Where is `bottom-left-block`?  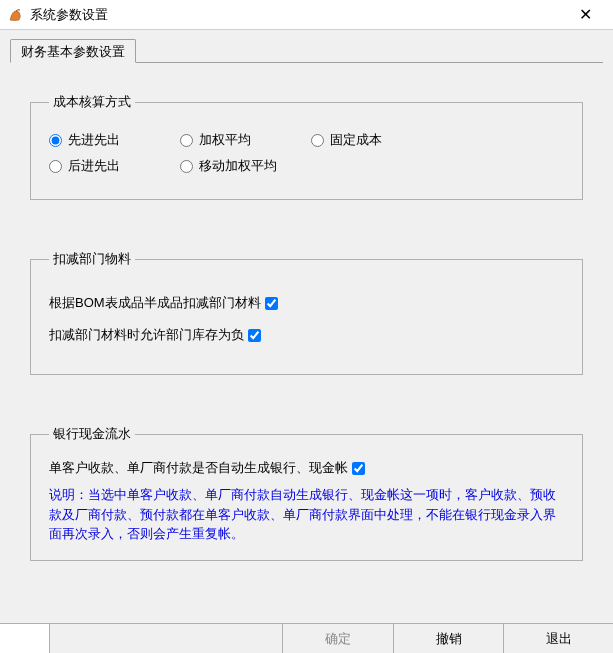 bottom-left-block is located at coordinates (25, 638).